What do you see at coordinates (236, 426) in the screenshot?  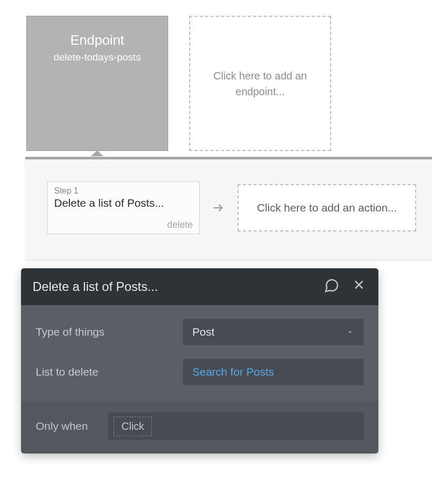 I see `only-when-condition-input: Click` at bounding box center [236, 426].